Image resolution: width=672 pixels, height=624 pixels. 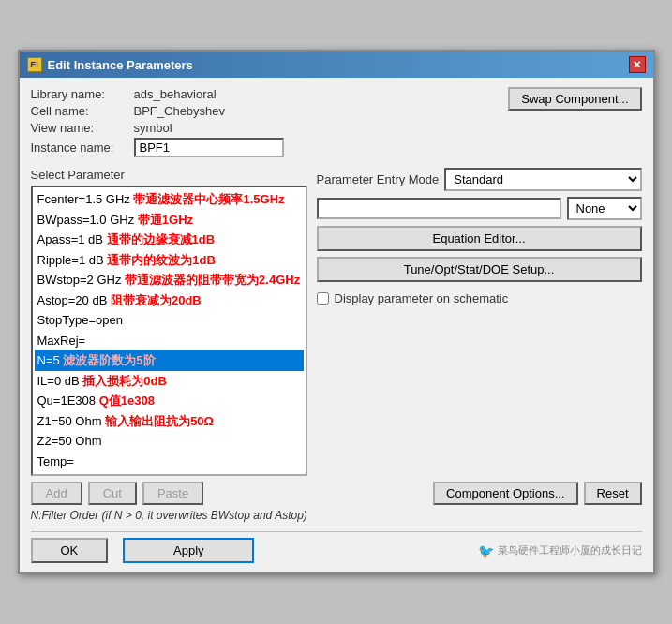 I want to click on entry-mode-select: Standard Advanced, so click(x=543, y=180).